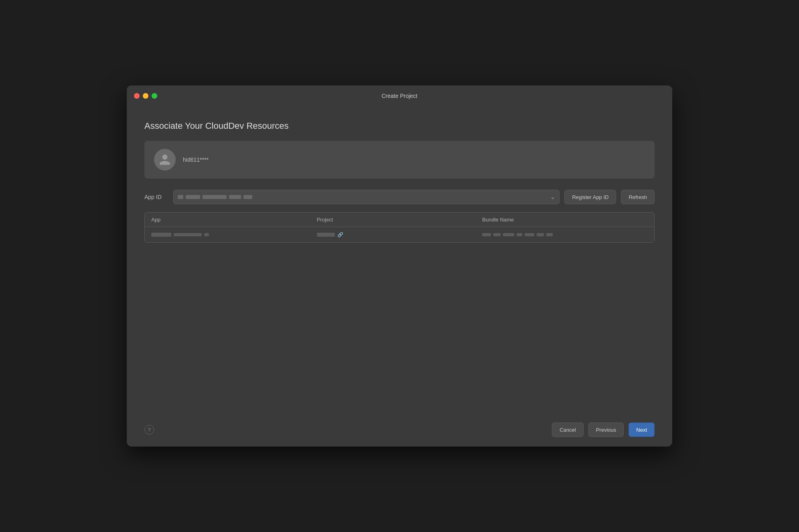  What do you see at coordinates (161, 235) in the screenshot?
I see `app-name-blur` at bounding box center [161, 235].